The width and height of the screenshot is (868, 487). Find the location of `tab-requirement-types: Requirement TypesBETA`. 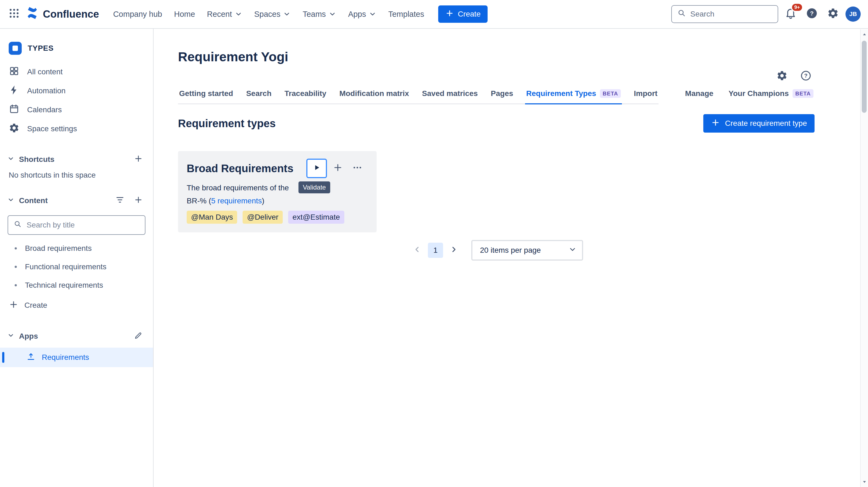

tab-requirement-types: Requirement TypesBETA is located at coordinates (574, 95).